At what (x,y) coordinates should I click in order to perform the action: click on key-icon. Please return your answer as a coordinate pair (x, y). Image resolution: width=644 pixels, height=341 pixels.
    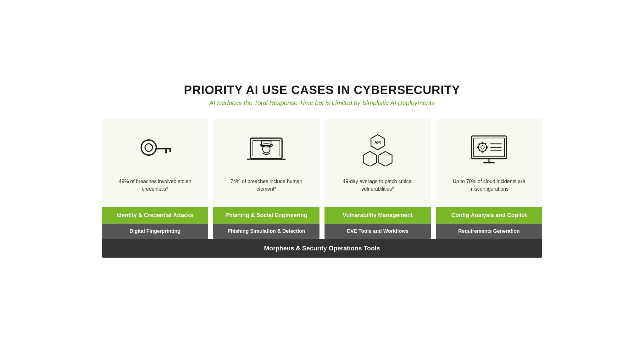
    Looking at the image, I should click on (155, 149).